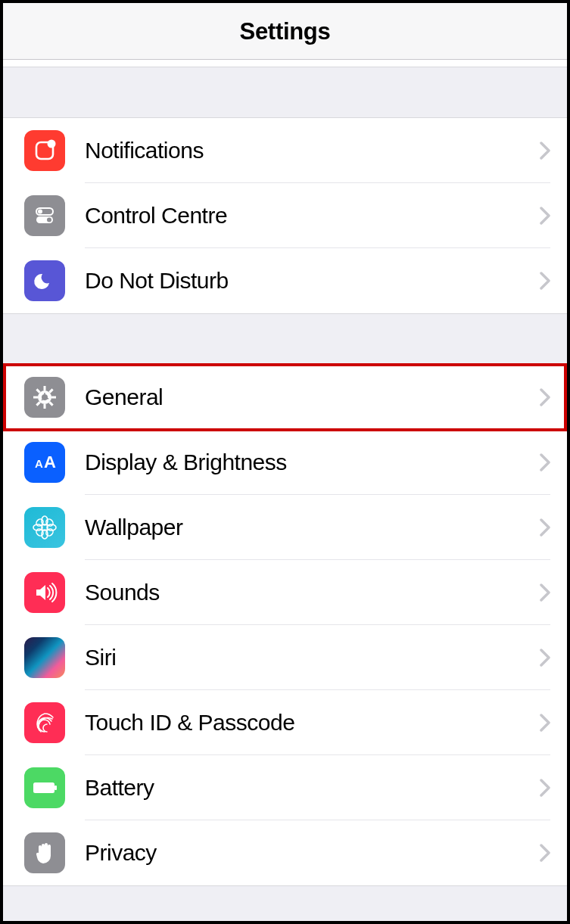  Describe the element at coordinates (45, 281) in the screenshot. I see `moon-icon` at that location.